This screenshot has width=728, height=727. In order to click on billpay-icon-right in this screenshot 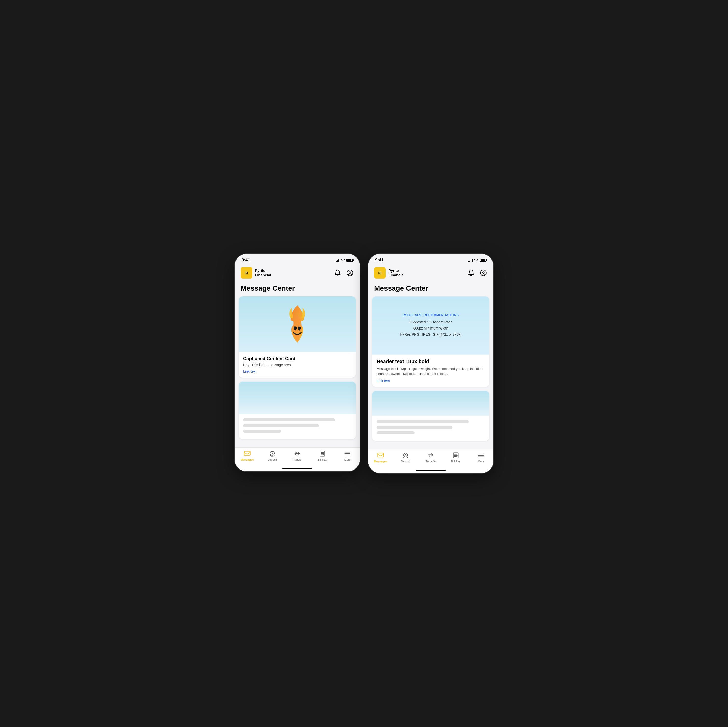, I will do `click(456, 455)`.